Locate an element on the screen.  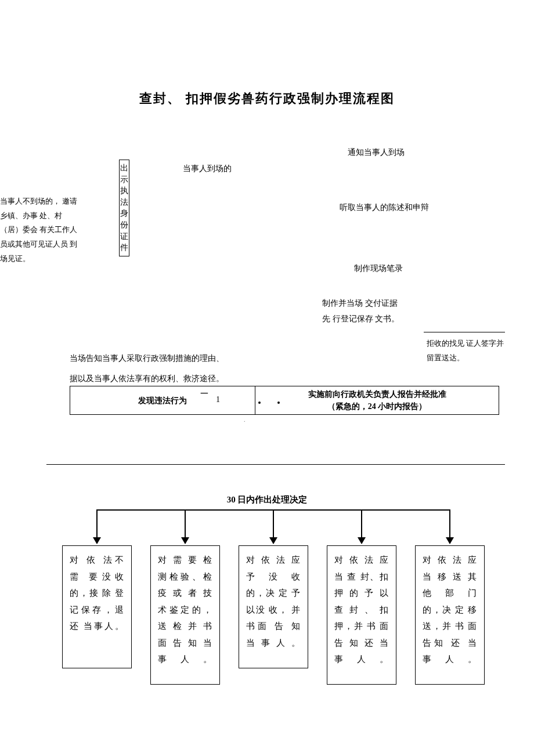
inform-reason-line2: 据以及当事人依法享有的权利、救济途径。 is located at coordinates (147, 379).